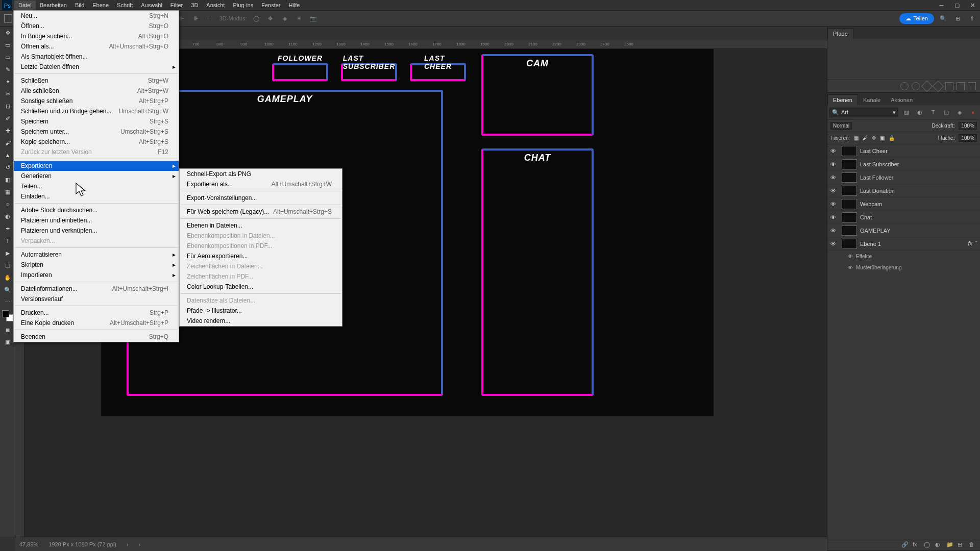  What do you see at coordinates (96, 16) in the screenshot?
I see `menu-item: Neu...Strg+N` at bounding box center [96, 16].